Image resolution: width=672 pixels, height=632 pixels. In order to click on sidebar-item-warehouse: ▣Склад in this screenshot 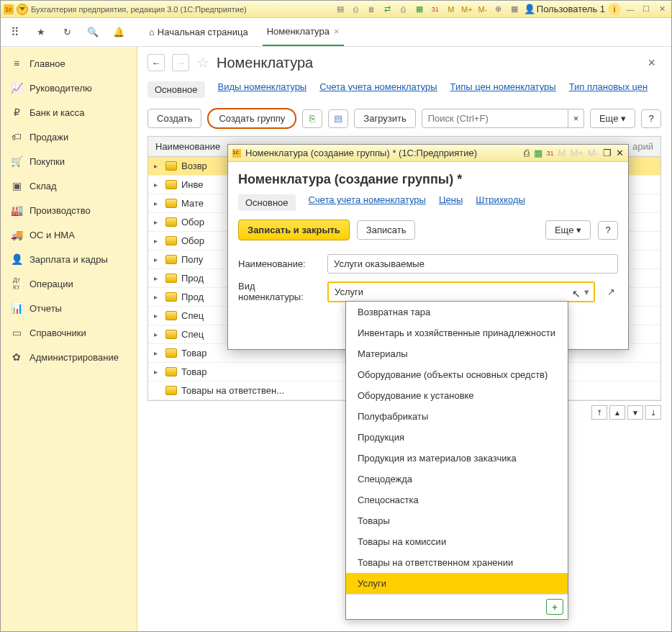, I will do `click(69, 186)`.